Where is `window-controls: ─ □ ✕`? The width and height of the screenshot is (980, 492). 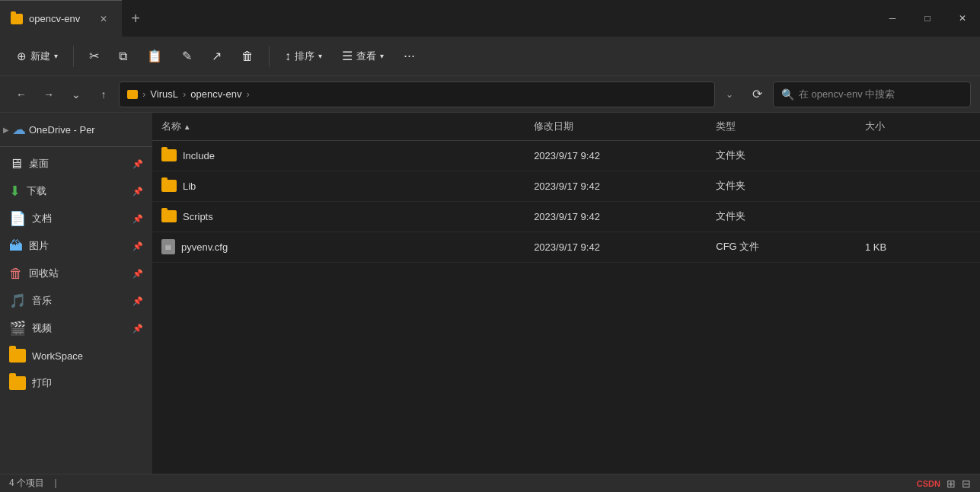 window-controls: ─ □ ✕ is located at coordinates (927, 18).